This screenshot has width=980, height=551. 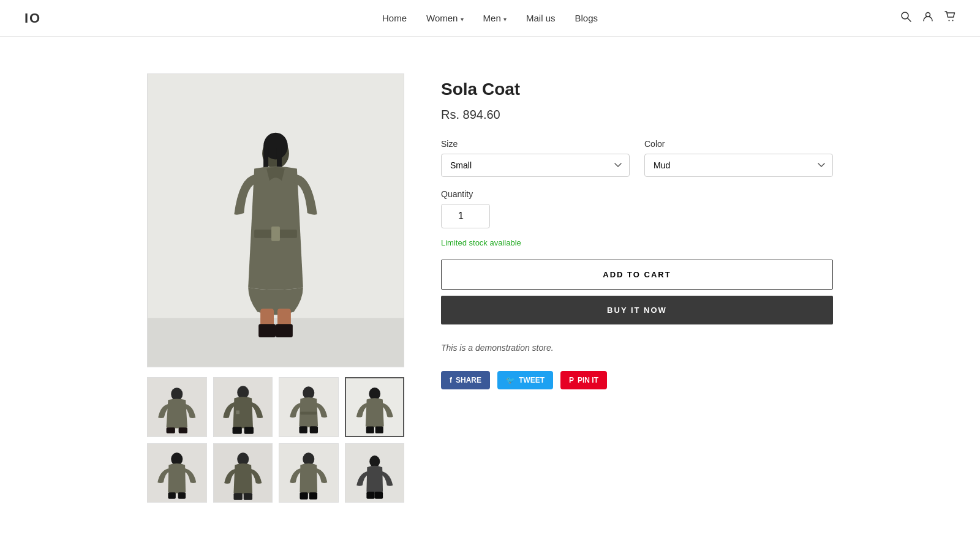 I want to click on quantity-input, so click(x=466, y=216).